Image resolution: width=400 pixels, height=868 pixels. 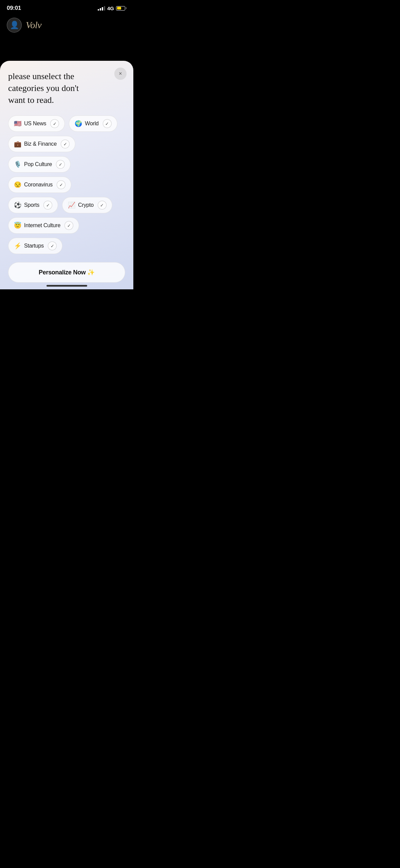 I want to click on category-us-news: 🇺🇸 US News ✓, so click(x=37, y=124).